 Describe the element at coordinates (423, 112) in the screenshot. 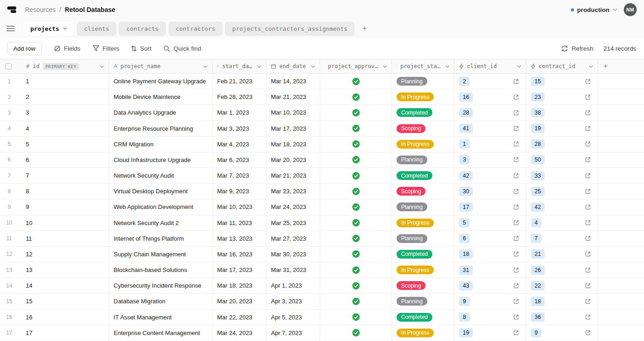

I see `cell-project-status: Completed` at that location.